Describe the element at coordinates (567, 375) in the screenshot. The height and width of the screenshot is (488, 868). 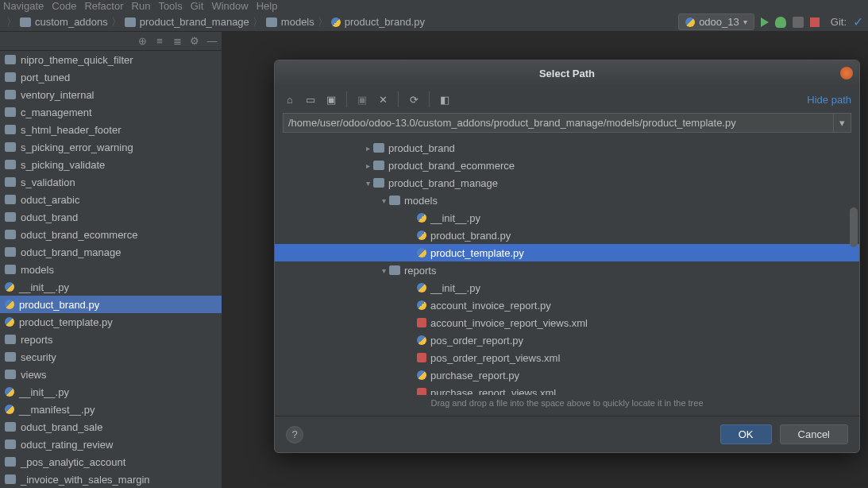
I see `file-tree-item: purchase_report.py` at that location.